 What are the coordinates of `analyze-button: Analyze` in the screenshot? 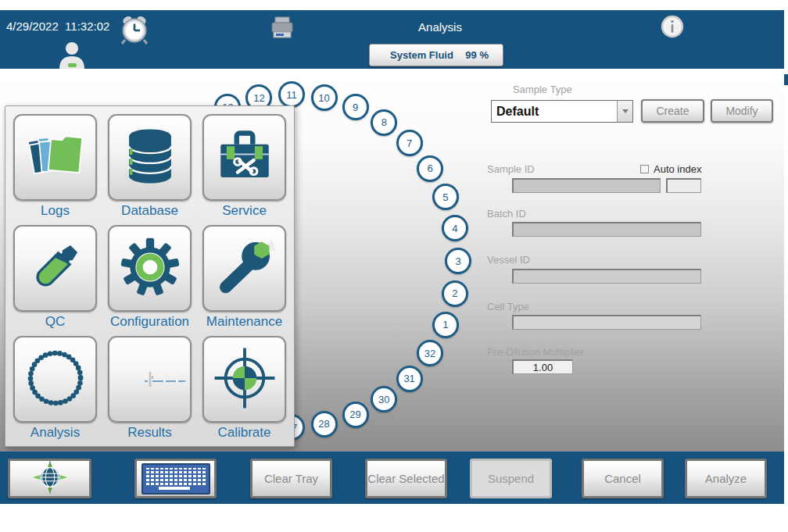 It's located at (725, 478).